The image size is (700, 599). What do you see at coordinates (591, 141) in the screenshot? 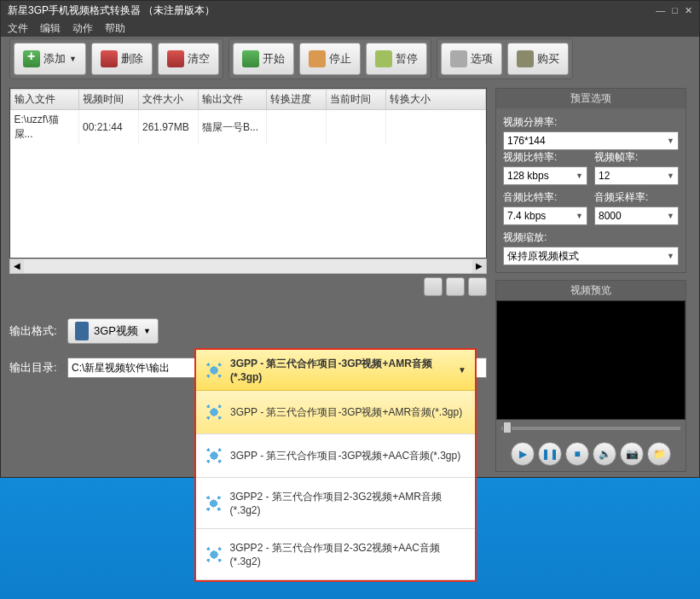
I see `resolution-select: 176*144▼` at bounding box center [591, 141].